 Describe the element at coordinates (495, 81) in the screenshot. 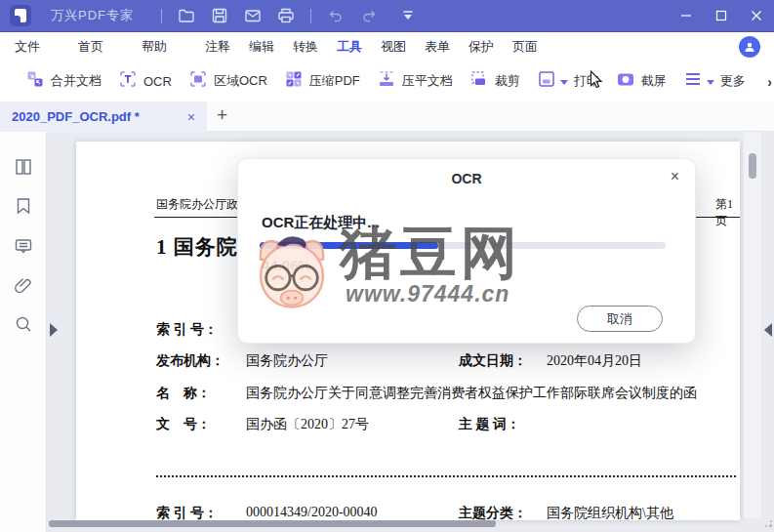

I see `toolbar-crop: 裁剪` at that location.